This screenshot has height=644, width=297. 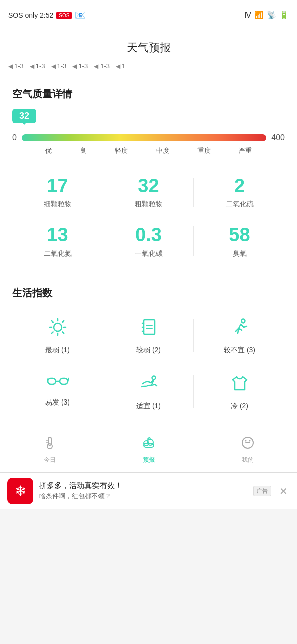 I want to click on life-item-3: 易发 (3), so click(x=57, y=391).